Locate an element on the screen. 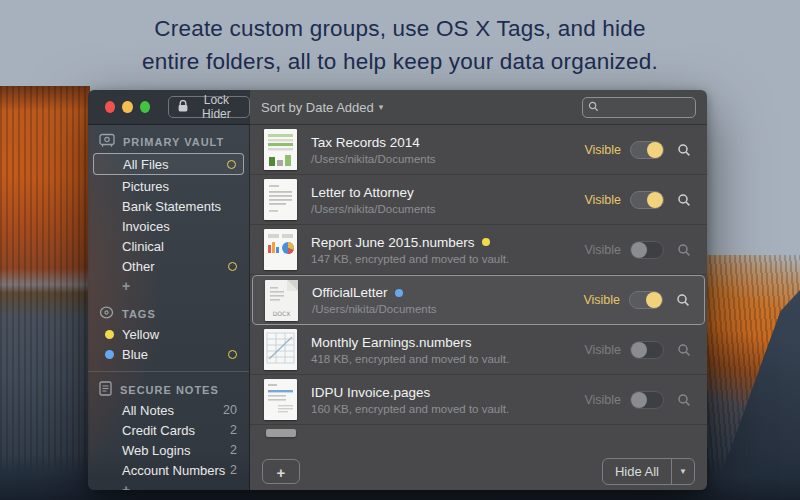 This screenshot has height=500, width=800. sidebar: PRIMARY VAULT All Files Pictures Bank St… is located at coordinates (169, 308).